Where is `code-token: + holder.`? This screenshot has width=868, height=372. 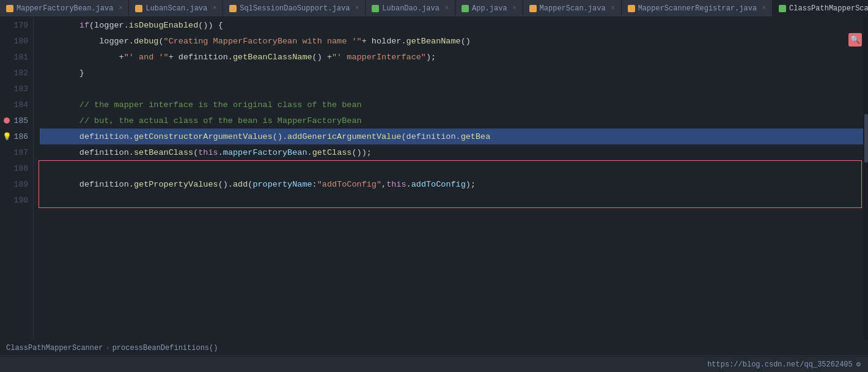
code-token: + holder. is located at coordinates (384, 42).